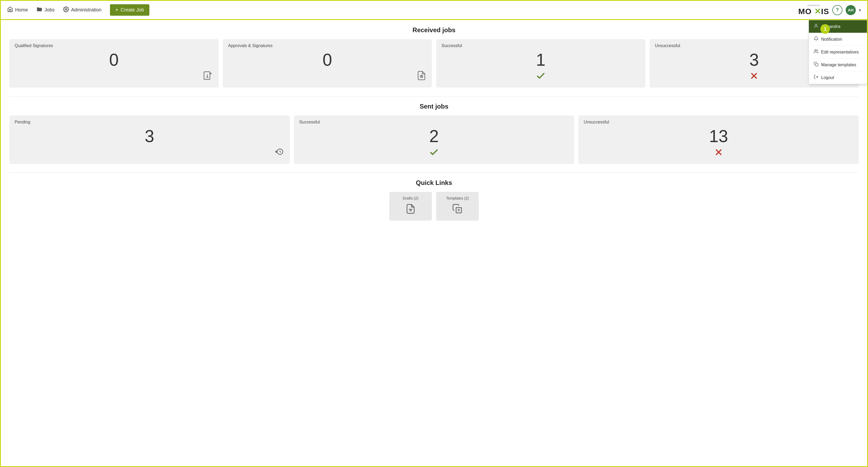 This screenshot has height=467, width=868. What do you see at coordinates (150, 136) in the screenshot?
I see `card-value-pending: 3` at bounding box center [150, 136].